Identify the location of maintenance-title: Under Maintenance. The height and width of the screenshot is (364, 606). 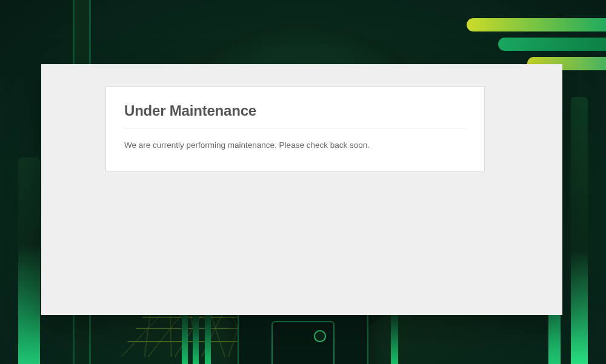
(295, 115).